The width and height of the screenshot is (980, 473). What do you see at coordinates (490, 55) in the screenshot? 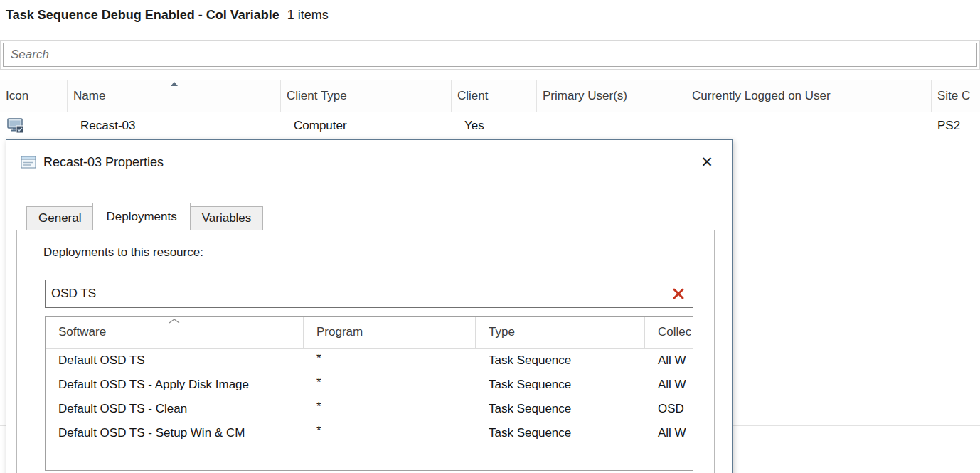
I see `search-bar` at bounding box center [490, 55].